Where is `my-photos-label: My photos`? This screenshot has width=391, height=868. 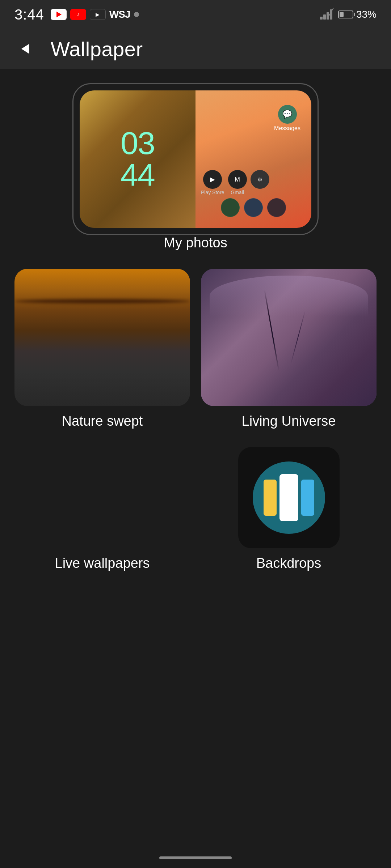
my-photos-label: My photos is located at coordinates (196, 243).